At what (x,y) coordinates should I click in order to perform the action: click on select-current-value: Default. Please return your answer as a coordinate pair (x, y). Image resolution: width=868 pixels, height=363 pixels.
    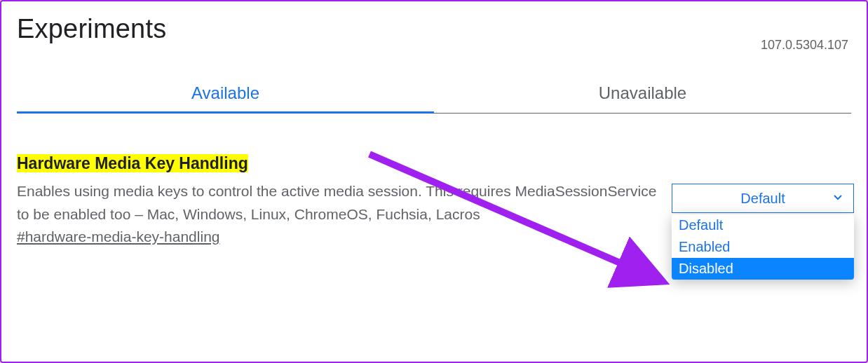
    Looking at the image, I should click on (763, 199).